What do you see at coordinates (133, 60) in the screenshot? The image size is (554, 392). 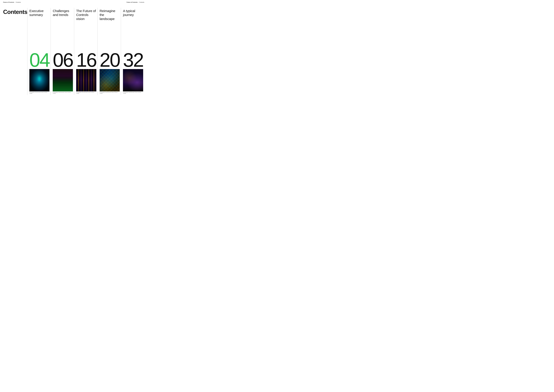 I see `column-number-journey: 32` at bounding box center [133, 60].